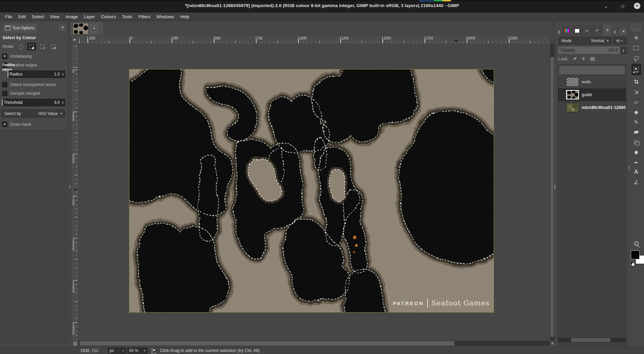 This screenshot has width=644, height=354. I want to click on mode-intersect-button, so click(53, 47).